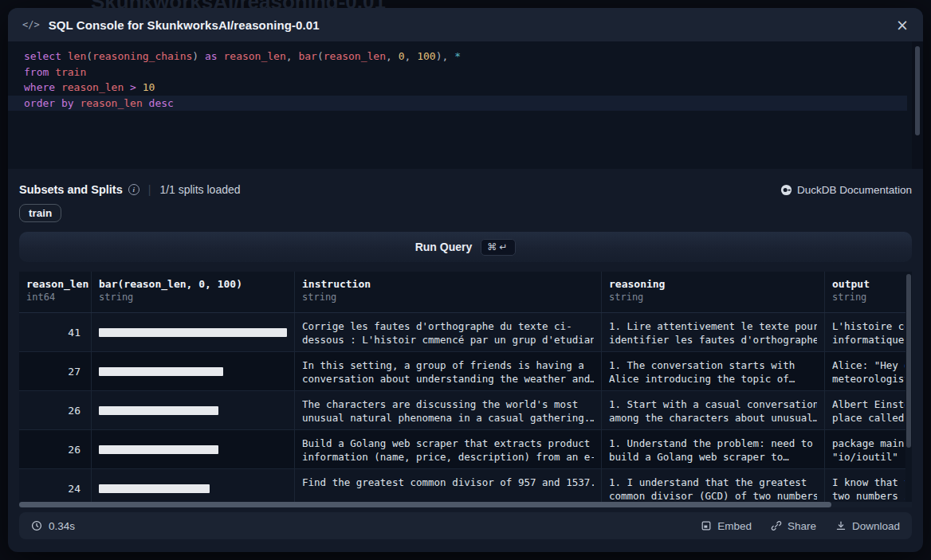 This screenshot has height=560, width=931. Describe the element at coordinates (448, 483) in the screenshot. I see `cell-line: Find the greatest common divisor of 957 …` at that location.